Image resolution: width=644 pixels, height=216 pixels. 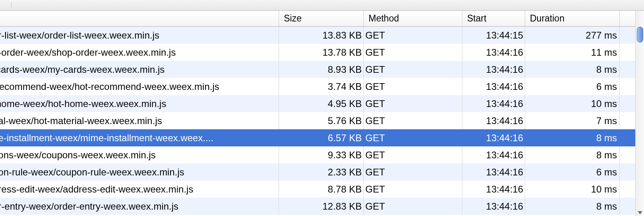 What do you see at coordinates (140, 189) in the screenshot?
I see `cell-name: dress-edit-weex/address-edit-weex.weex.m…` at bounding box center [140, 189].